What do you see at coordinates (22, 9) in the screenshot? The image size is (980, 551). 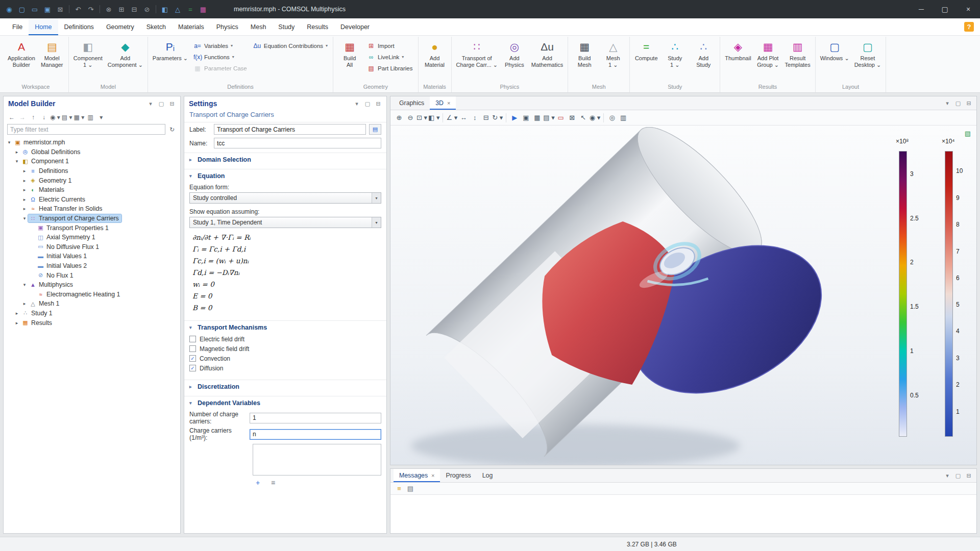 I see `new-file-icon: ▢` at bounding box center [22, 9].